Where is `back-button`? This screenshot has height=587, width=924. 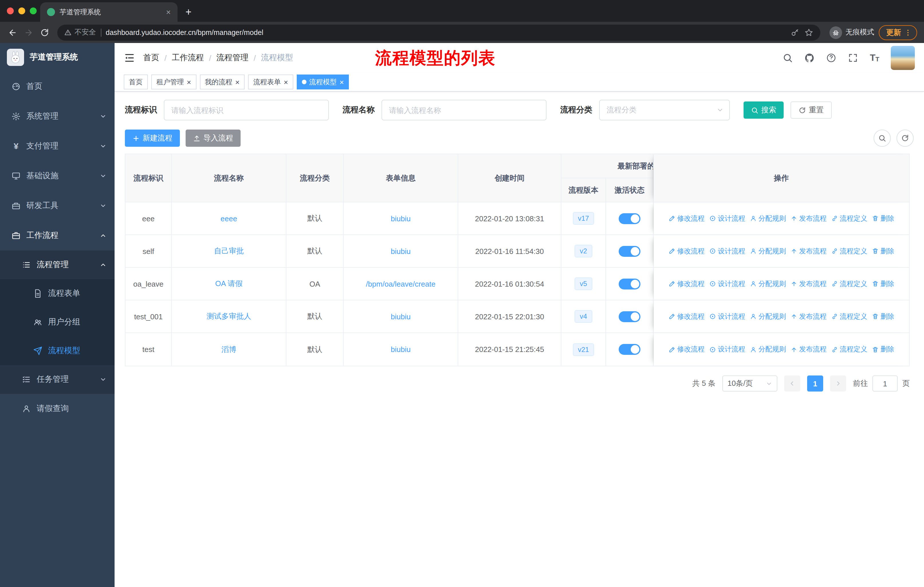 back-button is located at coordinates (13, 32).